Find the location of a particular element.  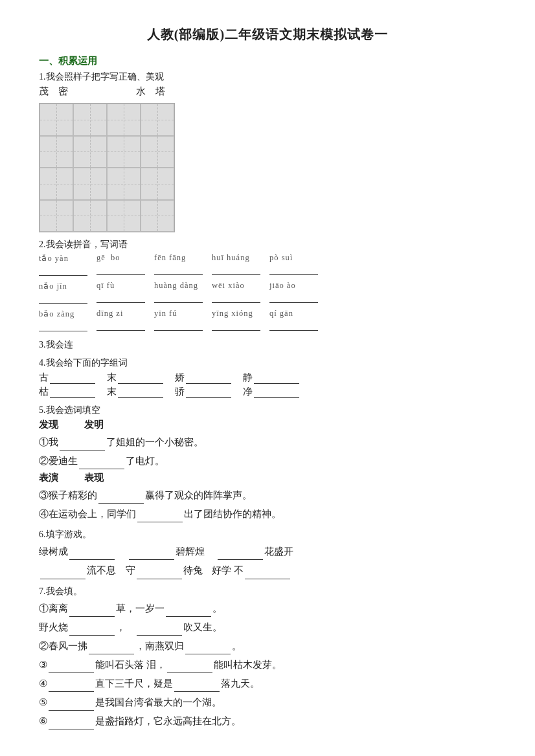

pinyin-group: huī huáng is located at coordinates (236, 264).